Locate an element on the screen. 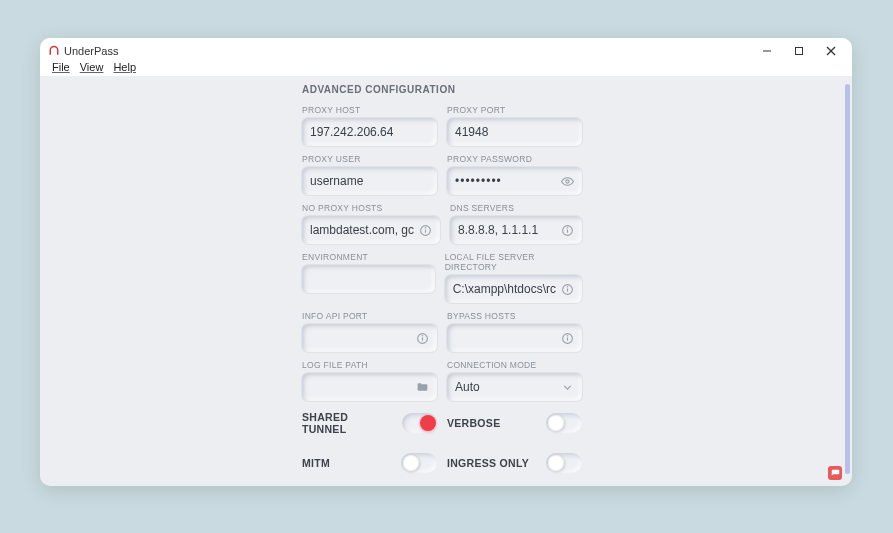  menubar: File View Help is located at coordinates (446, 68).